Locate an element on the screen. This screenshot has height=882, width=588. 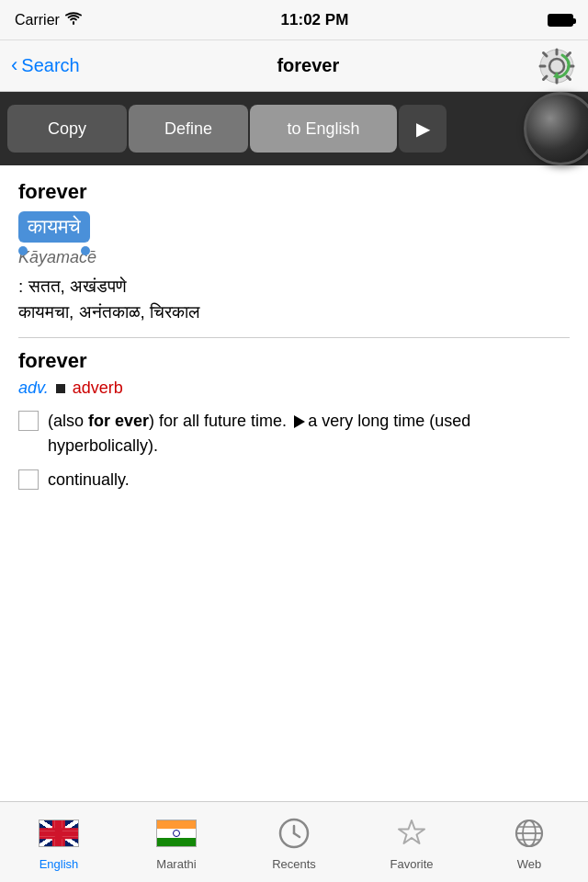
marathi-translation: कायमचा, अनंतकाळ, चिरकाल is located at coordinates (294, 312).